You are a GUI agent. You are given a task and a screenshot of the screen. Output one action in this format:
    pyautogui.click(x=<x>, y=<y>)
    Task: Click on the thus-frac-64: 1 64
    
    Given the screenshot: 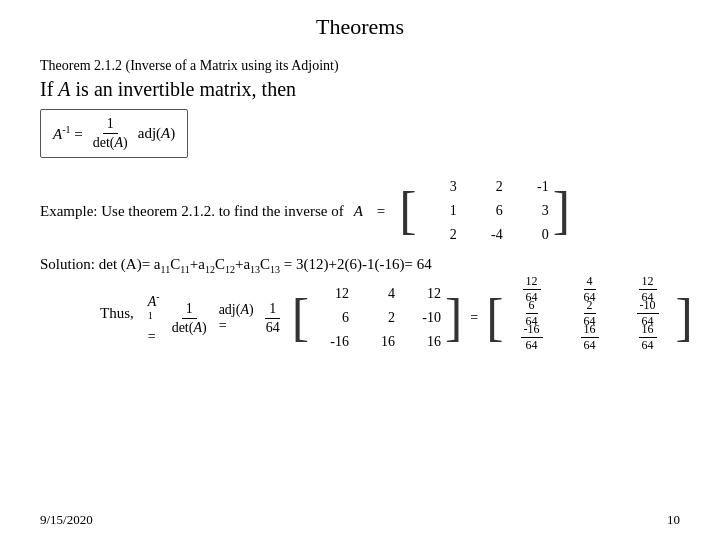 What is the action you would take?
    pyautogui.click(x=273, y=318)
    